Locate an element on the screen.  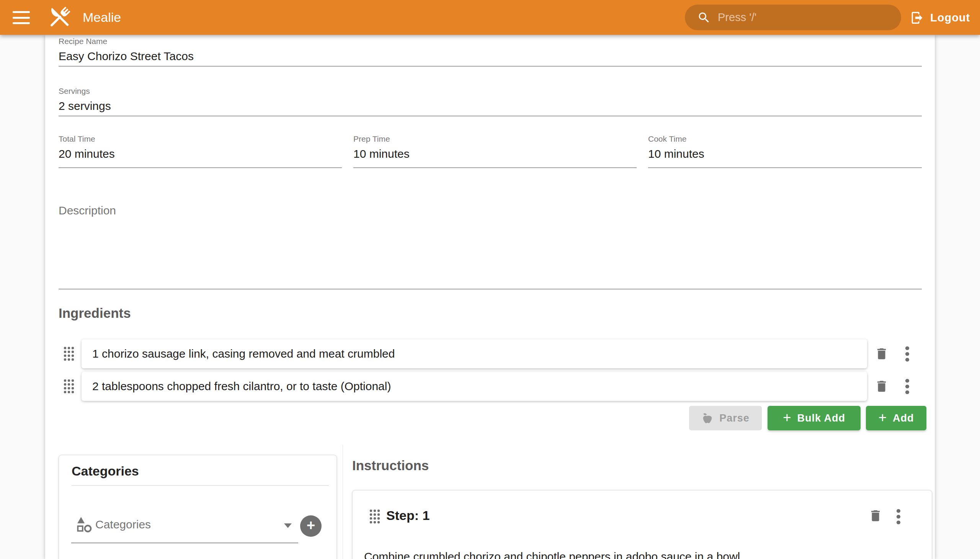
instructions-heading: Instructions is located at coordinates (390, 466).